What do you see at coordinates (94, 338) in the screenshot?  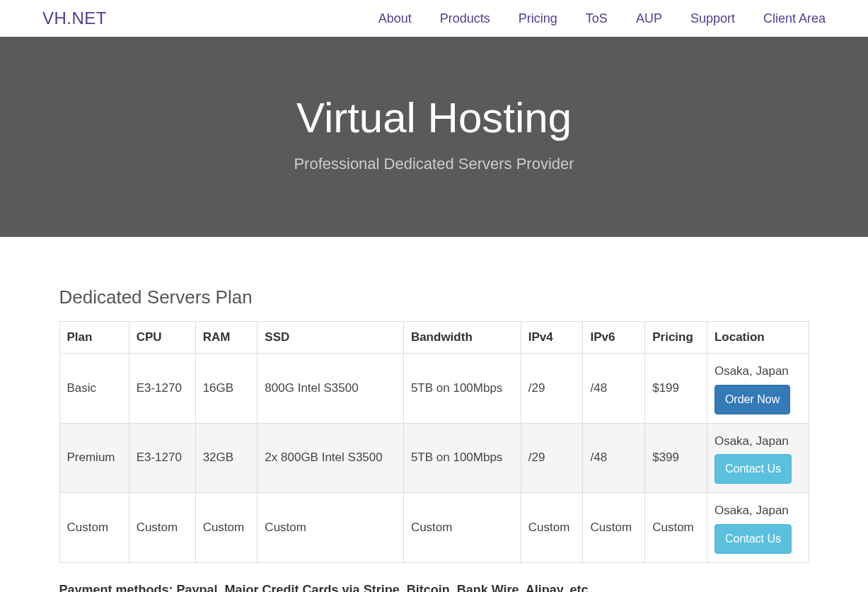 I see `th-plan: Plan` at bounding box center [94, 338].